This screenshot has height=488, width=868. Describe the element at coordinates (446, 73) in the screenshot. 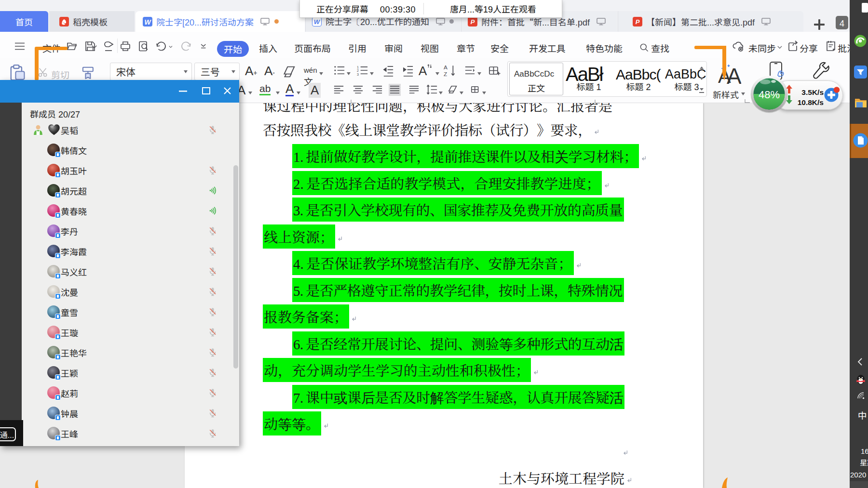

I see `svg-text: Z` at that location.